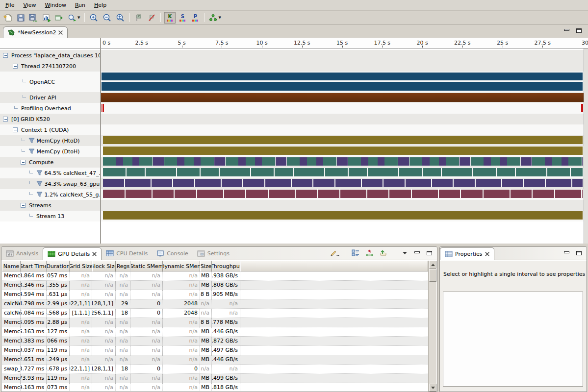  Describe the element at coordinates (195, 18) in the screenshot. I see `process-coloring-button: P` at that location.